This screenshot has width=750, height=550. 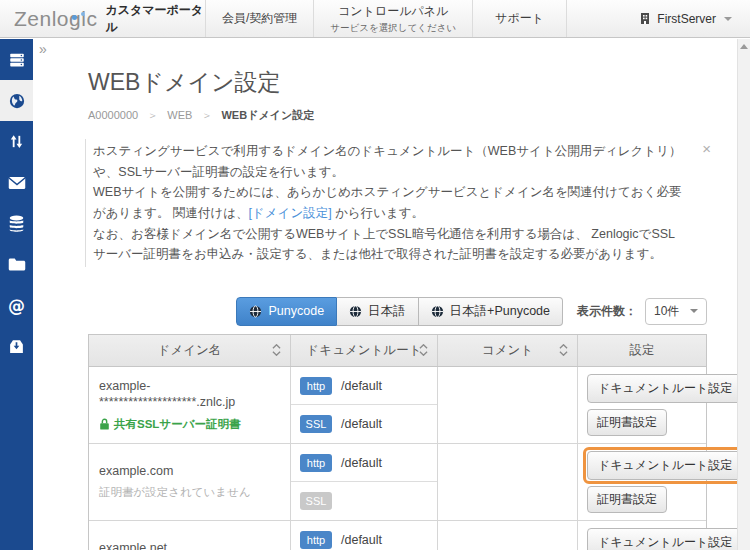 What do you see at coordinates (16, 306) in the screenshot?
I see `at-sign-icon: @` at bounding box center [16, 306].